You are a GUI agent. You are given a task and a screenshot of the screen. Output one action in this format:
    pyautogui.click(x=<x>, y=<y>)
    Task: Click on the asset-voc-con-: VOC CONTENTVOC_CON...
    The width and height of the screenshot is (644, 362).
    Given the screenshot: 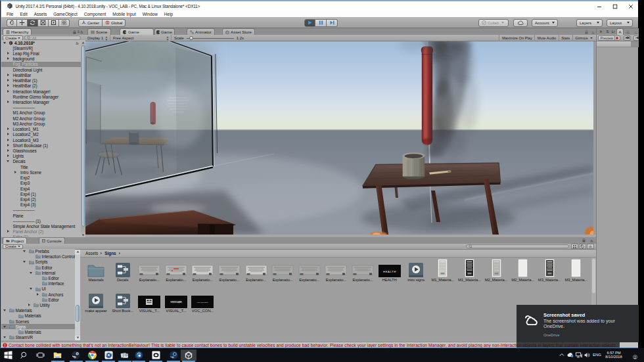 What is the action you would take?
    pyautogui.click(x=202, y=302)
    